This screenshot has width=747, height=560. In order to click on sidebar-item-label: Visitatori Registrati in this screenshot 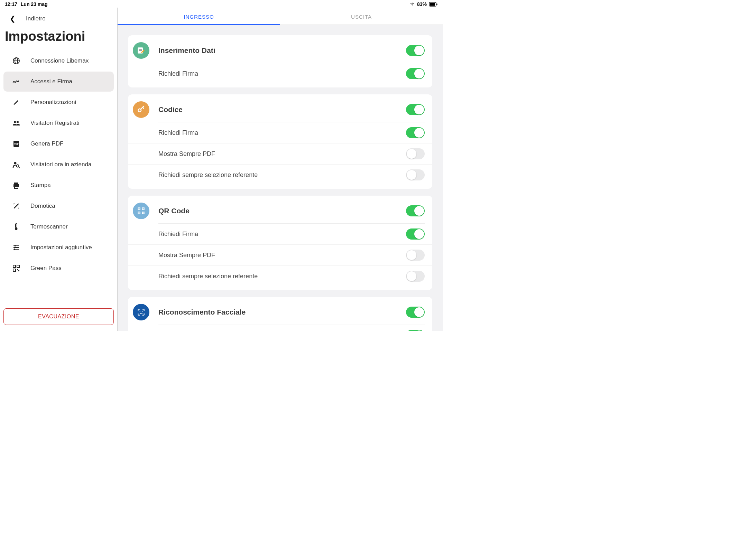, I will do `click(55, 123)`.